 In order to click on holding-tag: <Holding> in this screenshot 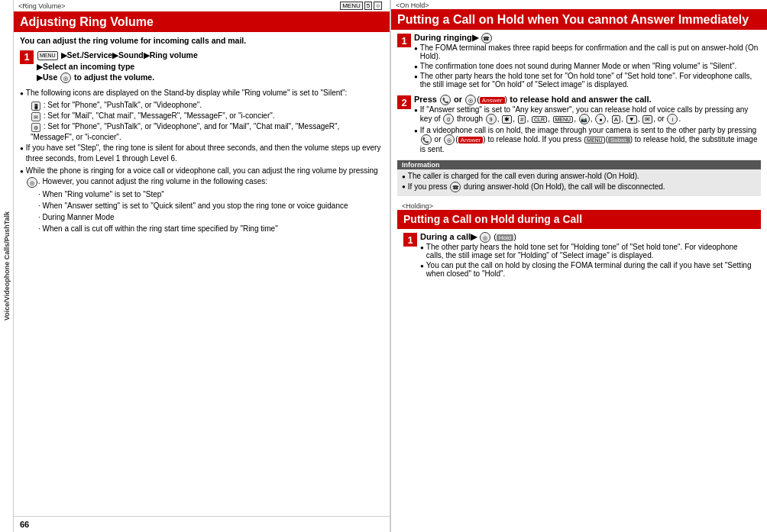, I will do `click(579, 205)`.